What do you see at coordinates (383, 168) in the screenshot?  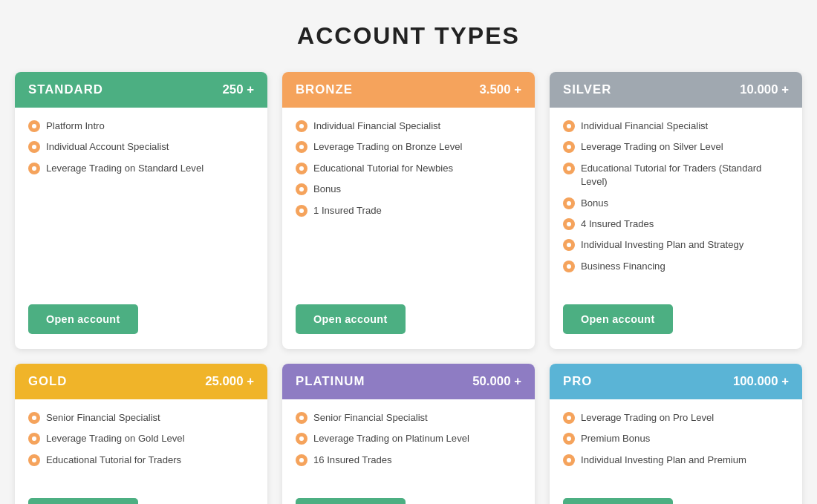 I see `feature-text: Educational Tutorial for Newbies` at bounding box center [383, 168].